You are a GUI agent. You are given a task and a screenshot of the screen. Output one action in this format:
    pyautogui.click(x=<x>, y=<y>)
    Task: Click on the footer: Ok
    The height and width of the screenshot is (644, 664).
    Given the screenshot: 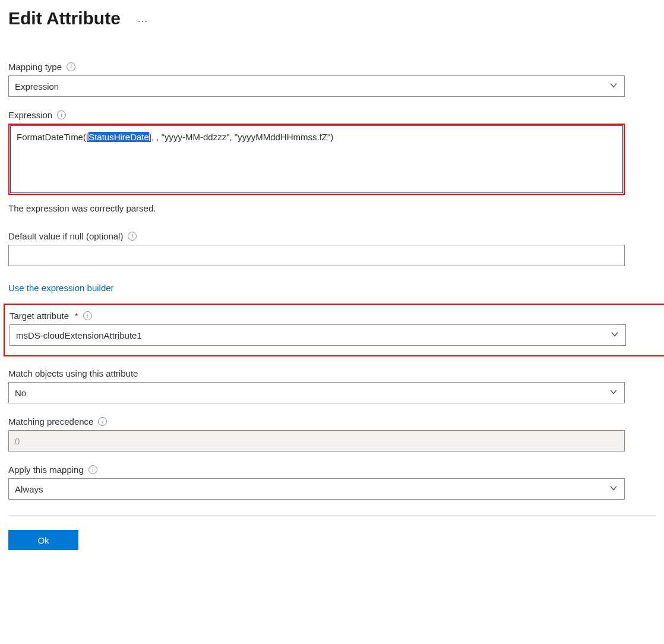 What is the action you would take?
    pyautogui.click(x=332, y=532)
    